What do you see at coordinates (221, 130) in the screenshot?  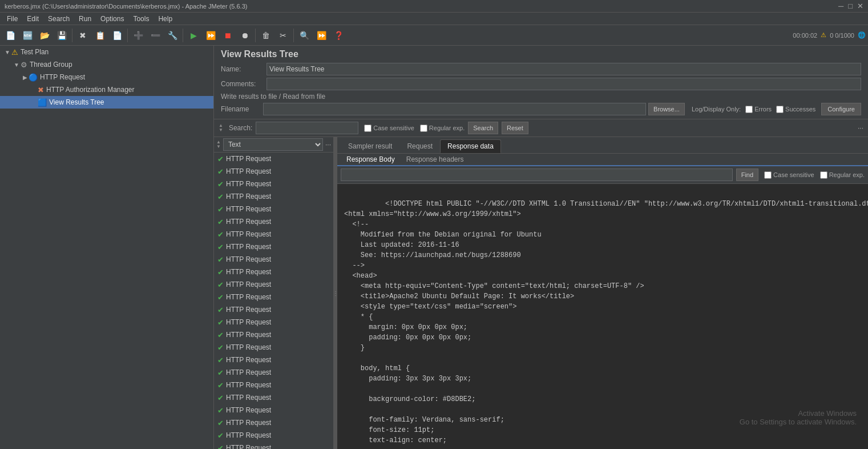 I see `down-arrow: ▼` at bounding box center [221, 130].